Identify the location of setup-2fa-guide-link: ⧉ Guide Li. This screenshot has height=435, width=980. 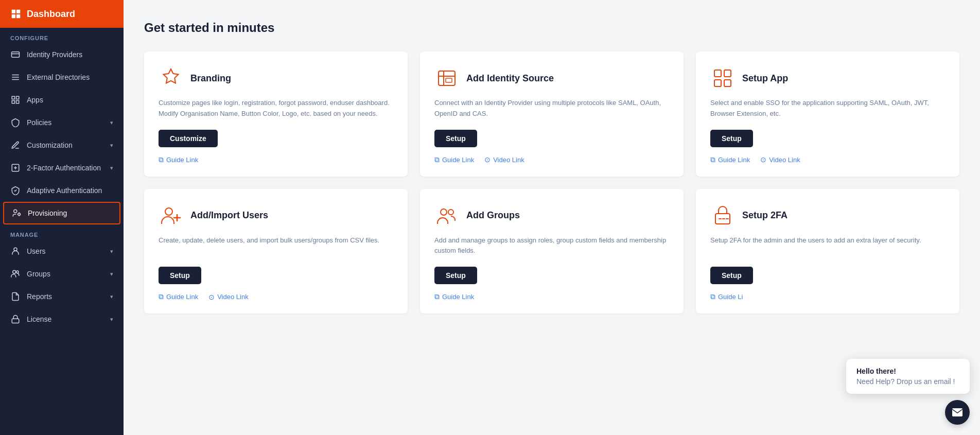
(727, 297).